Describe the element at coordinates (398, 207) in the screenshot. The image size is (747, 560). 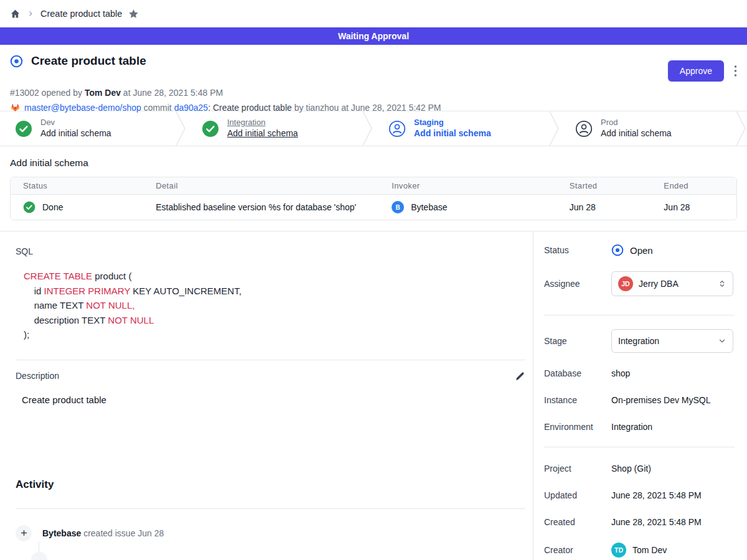
I see `invoker-avatar: B` at that location.